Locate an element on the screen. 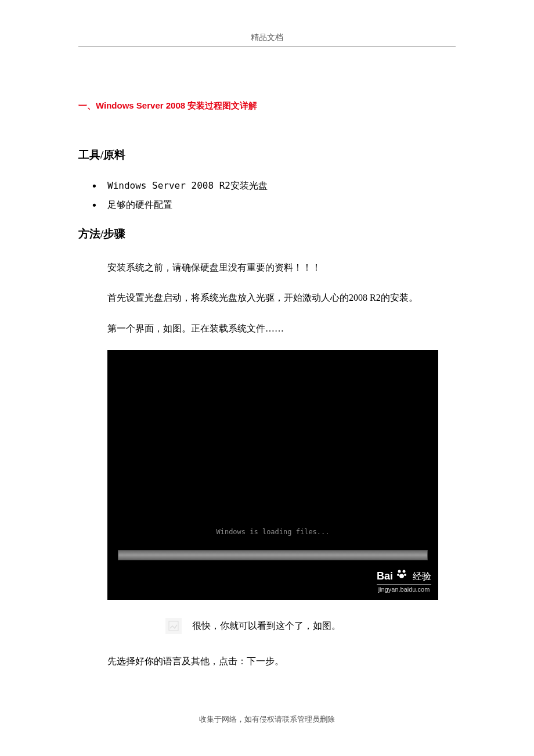  paw-icon is located at coordinates (402, 576).